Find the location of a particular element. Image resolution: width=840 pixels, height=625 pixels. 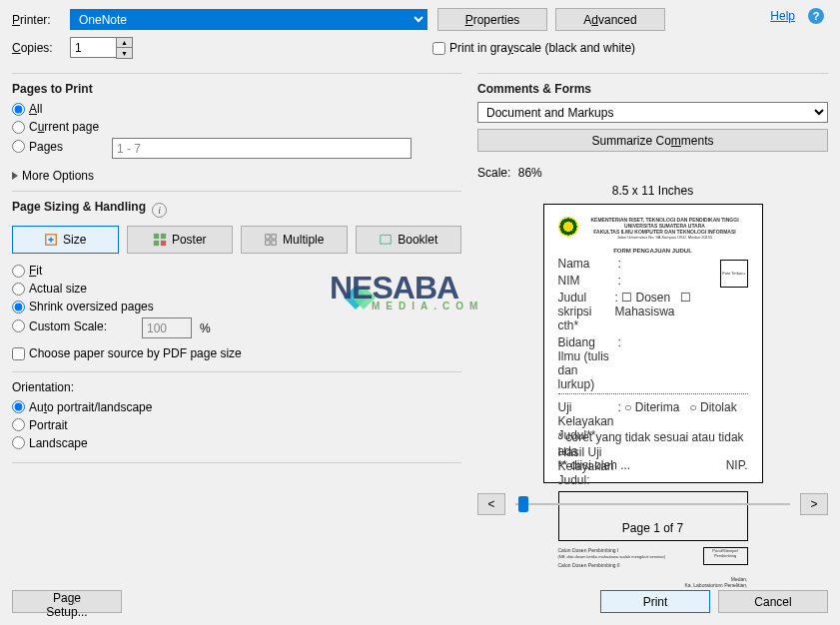

print-preview: KEMENTERIAN RISET, TEKNOLOGI DAN PENDIDI… is located at coordinates (653, 343).